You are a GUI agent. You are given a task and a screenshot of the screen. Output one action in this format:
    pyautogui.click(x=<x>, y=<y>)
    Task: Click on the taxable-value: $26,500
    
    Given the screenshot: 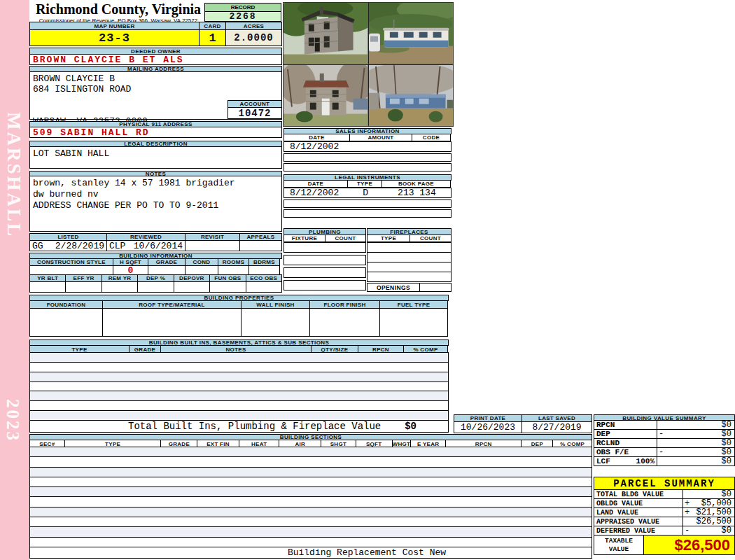 What is the action you would take?
    pyautogui.click(x=689, y=545)
    